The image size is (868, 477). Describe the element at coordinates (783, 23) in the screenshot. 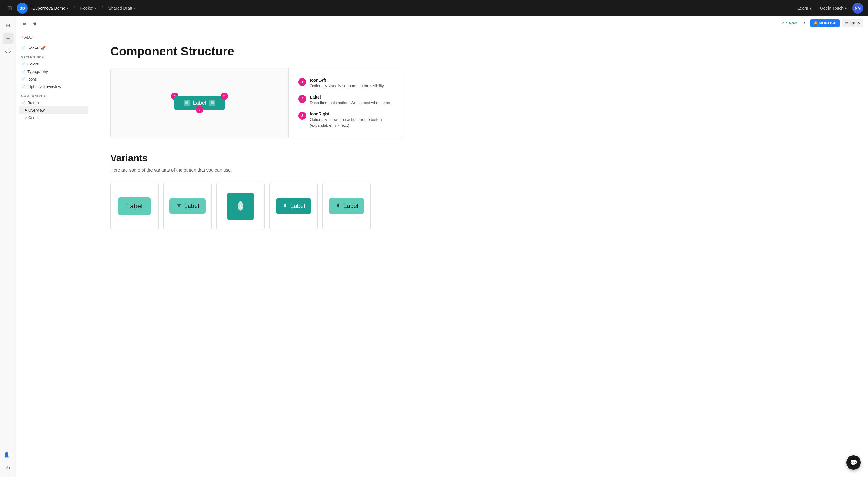

I see `check-icon: ✓` at that location.